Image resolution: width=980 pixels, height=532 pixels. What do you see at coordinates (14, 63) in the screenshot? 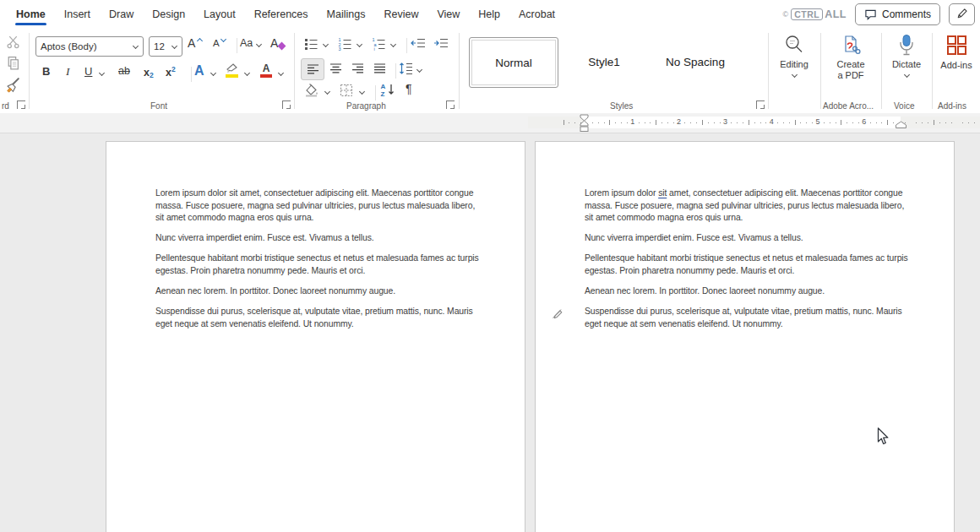
I see `copy-button` at bounding box center [14, 63].